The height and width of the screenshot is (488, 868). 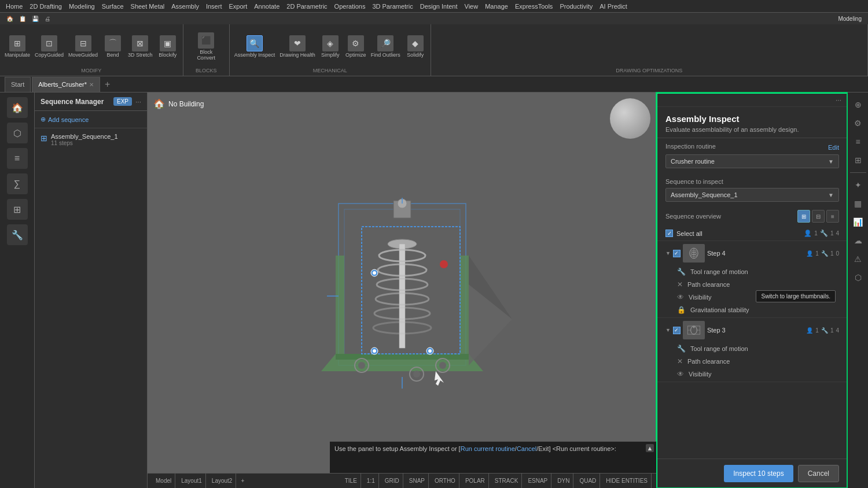 I want to click on step-4-expand-icon: ▼, so click(x=668, y=253).